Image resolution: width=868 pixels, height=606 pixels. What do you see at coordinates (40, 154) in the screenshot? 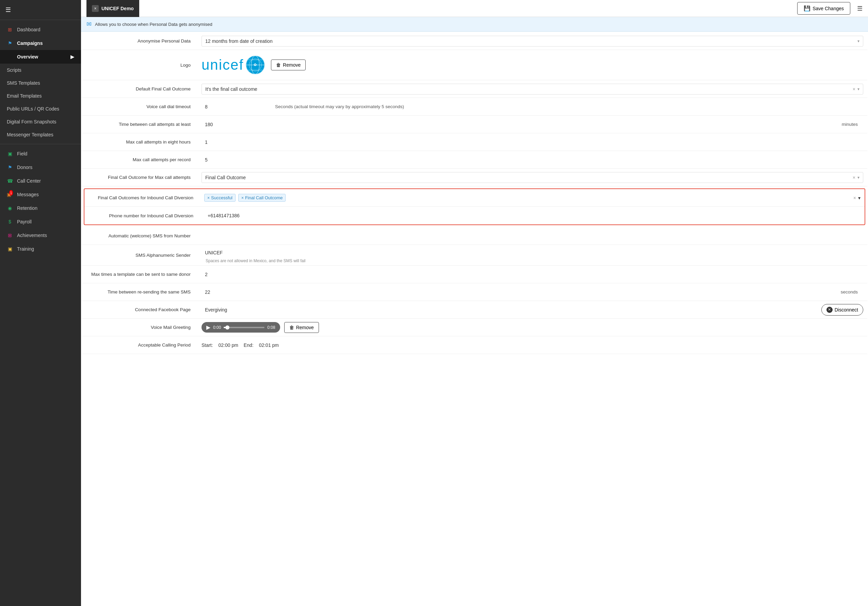
I see `sidebar-item-field: ▣ Field` at bounding box center [40, 154].